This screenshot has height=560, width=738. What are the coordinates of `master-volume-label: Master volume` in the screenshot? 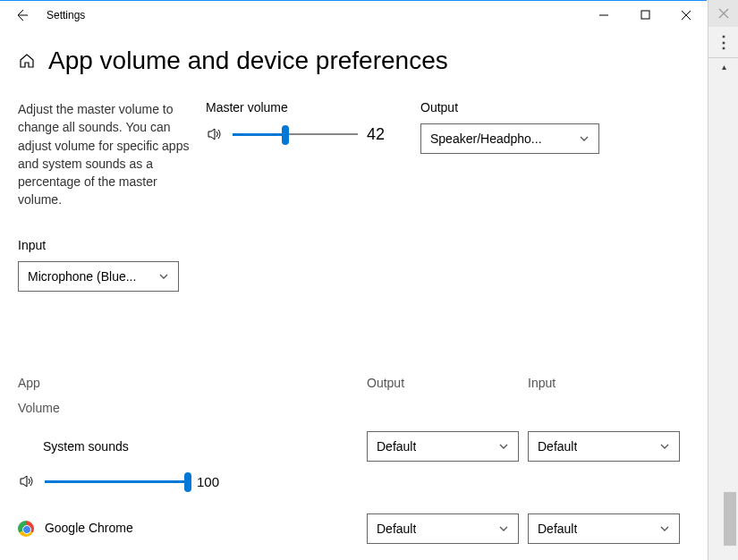 It's located at (309, 107).